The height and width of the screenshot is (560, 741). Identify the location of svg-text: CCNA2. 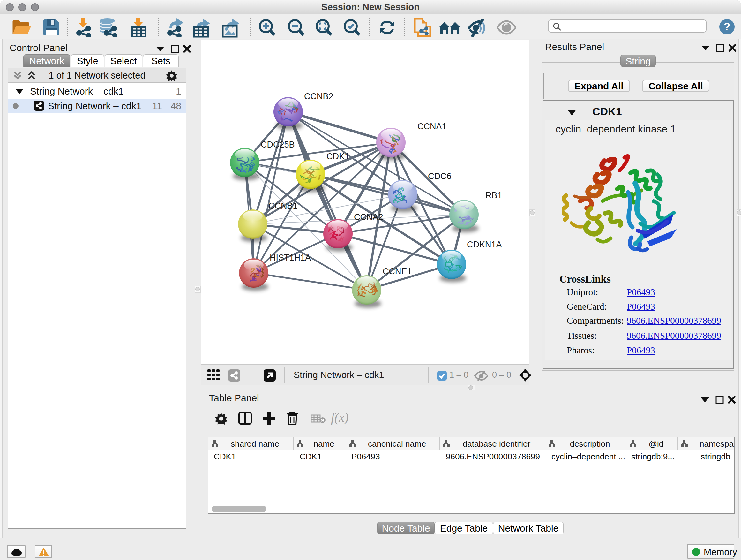
(368, 217).